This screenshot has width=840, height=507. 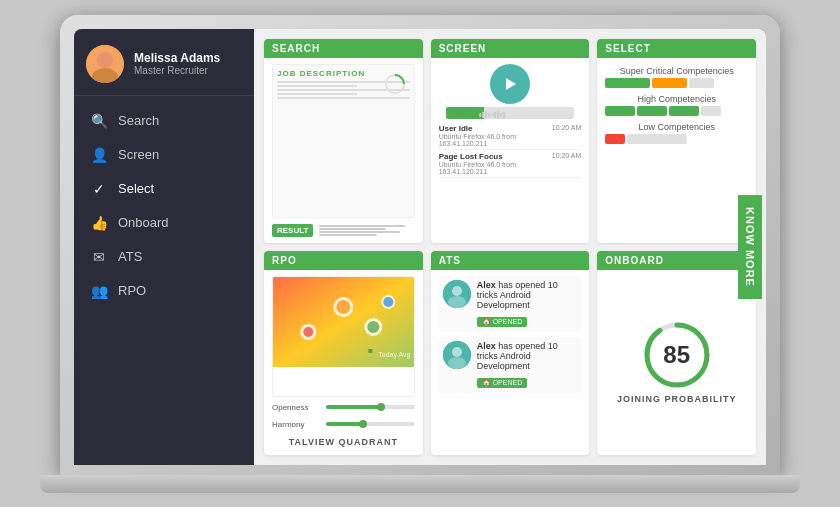 I want to click on onboard-card-body: 85 JOINING PROBABILITY, so click(x=676, y=362).